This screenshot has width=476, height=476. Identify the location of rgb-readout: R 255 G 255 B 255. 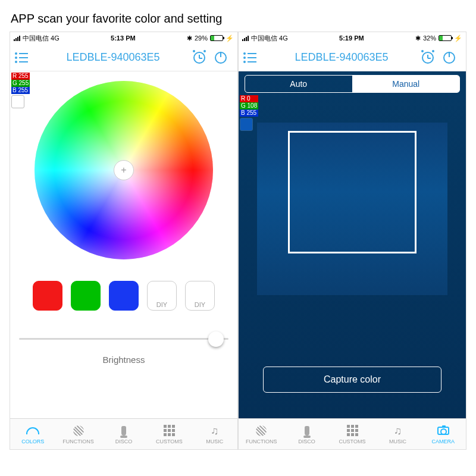
(20, 90).